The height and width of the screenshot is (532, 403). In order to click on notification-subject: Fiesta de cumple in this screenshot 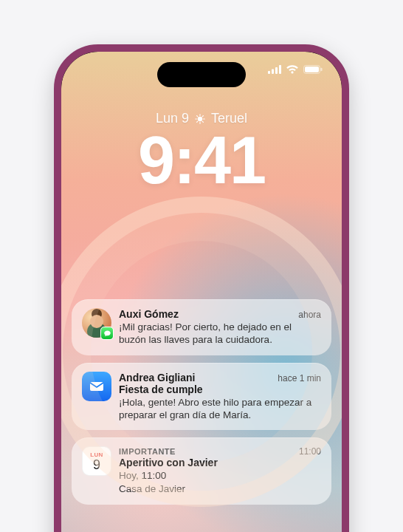, I will do `click(220, 389)`.